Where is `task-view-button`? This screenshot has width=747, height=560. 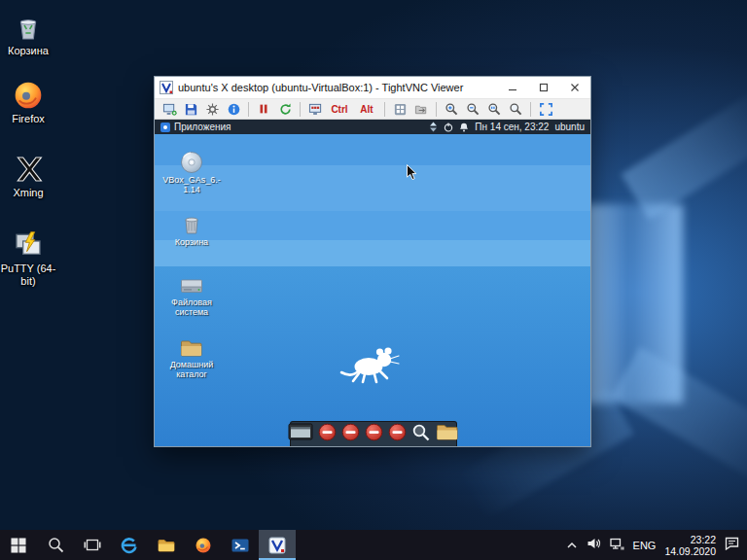
task-view-button is located at coordinates (92, 544).